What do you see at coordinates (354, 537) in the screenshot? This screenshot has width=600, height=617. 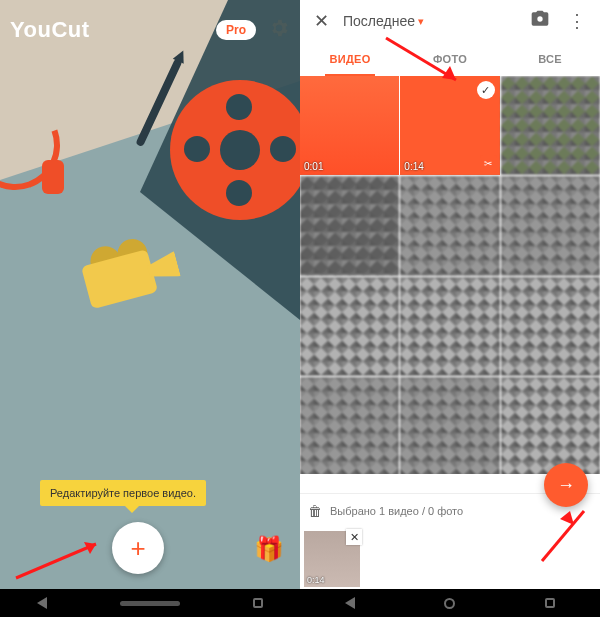 I see `remove-clip-button: ✕` at bounding box center [354, 537].